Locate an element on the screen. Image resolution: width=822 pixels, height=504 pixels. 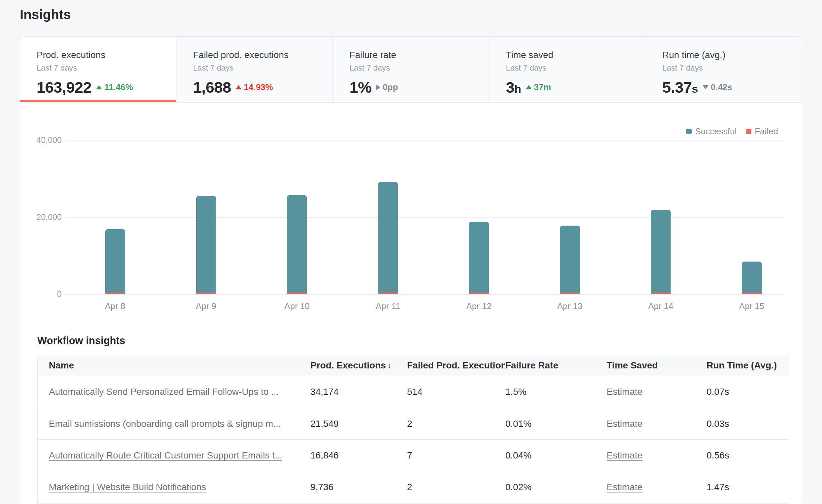
legend-label: Successful is located at coordinates (716, 131).